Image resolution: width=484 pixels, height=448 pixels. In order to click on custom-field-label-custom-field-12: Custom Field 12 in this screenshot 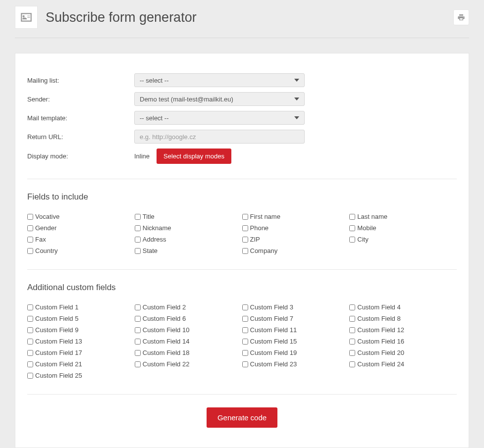, I will do `click(380, 330)`.